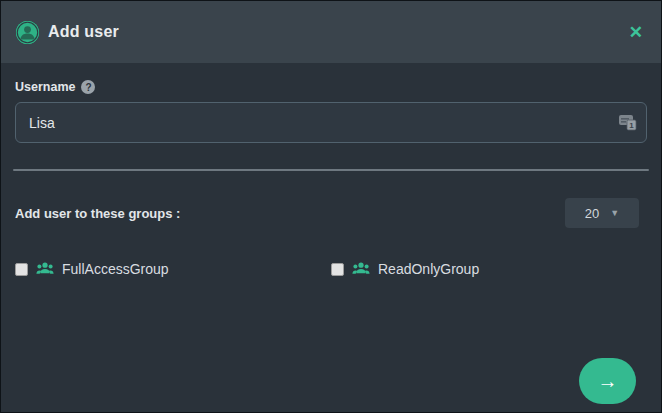 This screenshot has height=413, width=662. Describe the element at coordinates (592, 214) in the screenshot. I see `page-size-value: 20` at that location.